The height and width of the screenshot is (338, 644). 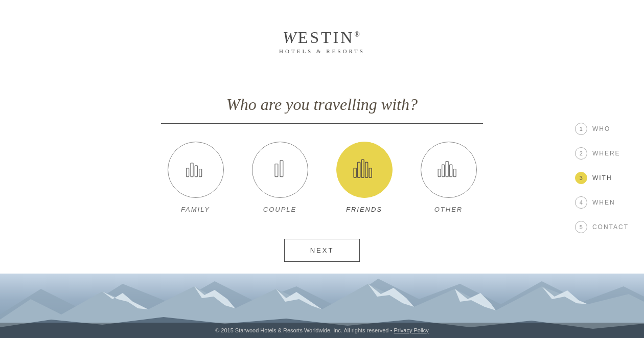 I want to click on option-other: OTHER, so click(x=449, y=177).